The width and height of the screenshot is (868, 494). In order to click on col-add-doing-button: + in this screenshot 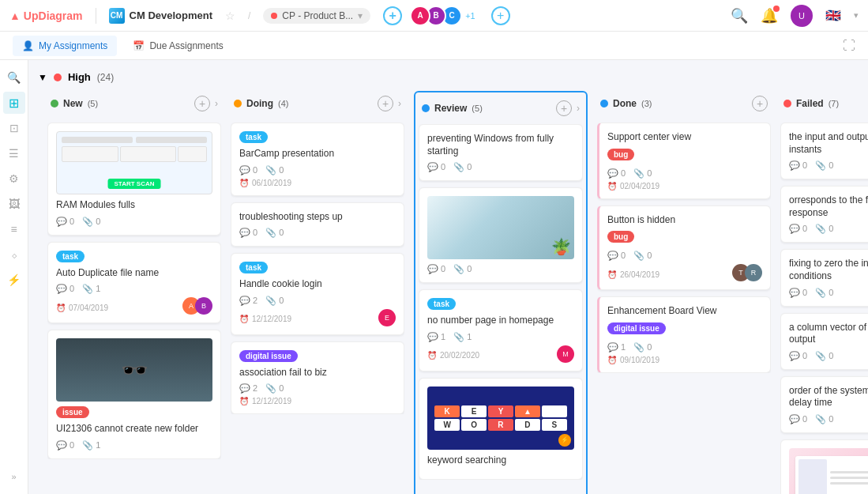, I will do `click(385, 104)`.